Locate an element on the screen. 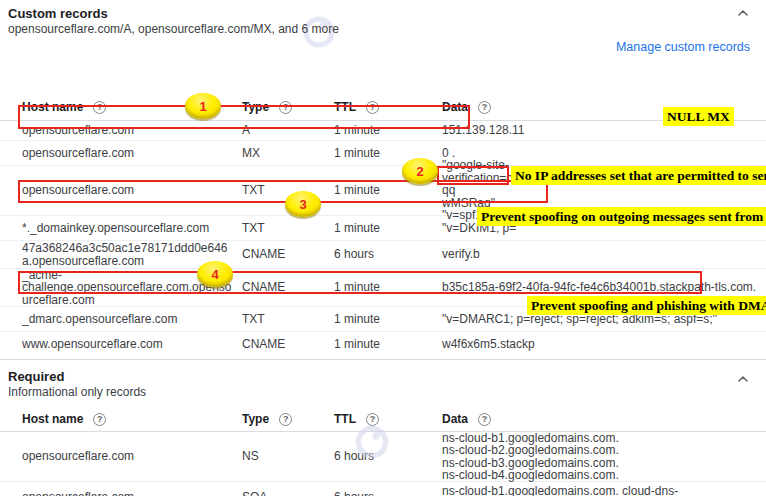  table-row: www.opensourceflare.com CNAME 1 minute w… is located at coordinates (383, 344).